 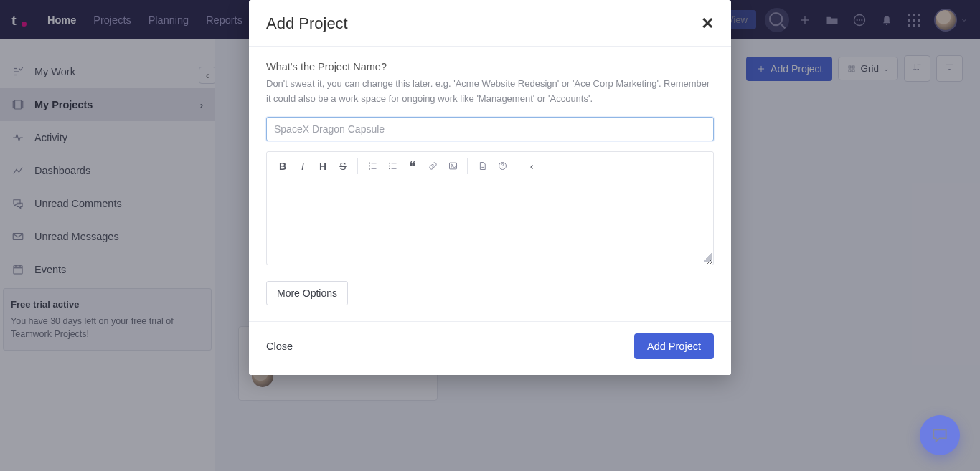 What do you see at coordinates (283, 166) in the screenshot?
I see `bold-icon: B` at bounding box center [283, 166].